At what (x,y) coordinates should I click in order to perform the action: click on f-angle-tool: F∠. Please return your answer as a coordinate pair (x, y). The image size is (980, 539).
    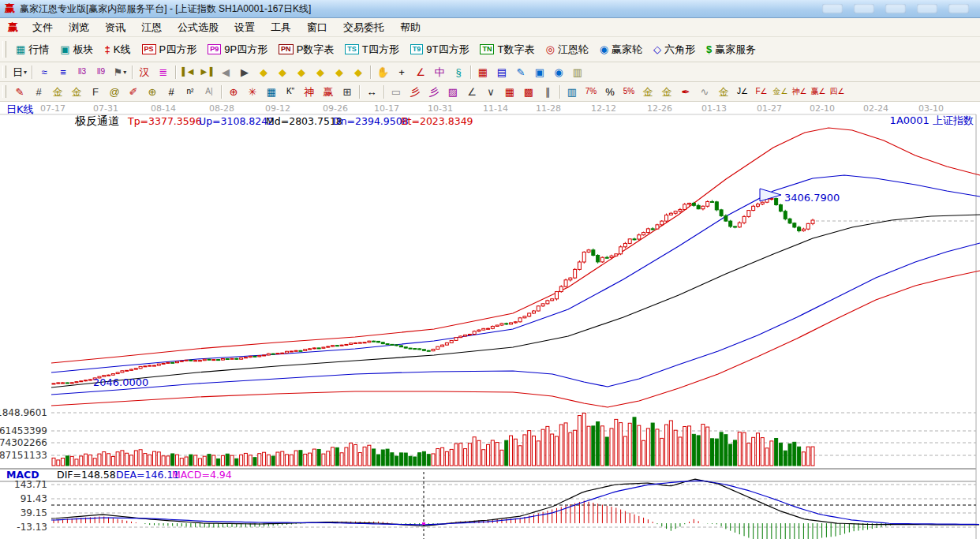
    Looking at the image, I should click on (761, 92).